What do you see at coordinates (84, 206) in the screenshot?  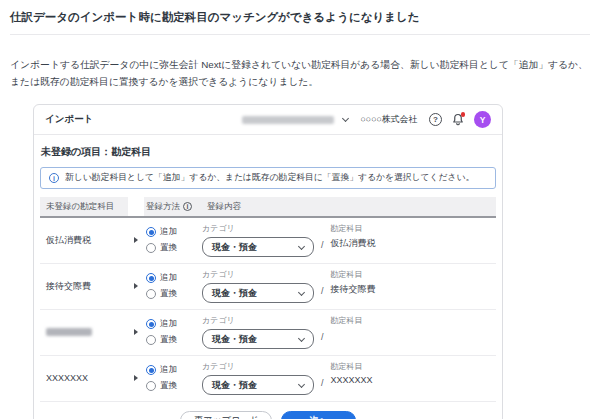 I see `column-header-unregistered: 未登録の勘定科目` at bounding box center [84, 206].